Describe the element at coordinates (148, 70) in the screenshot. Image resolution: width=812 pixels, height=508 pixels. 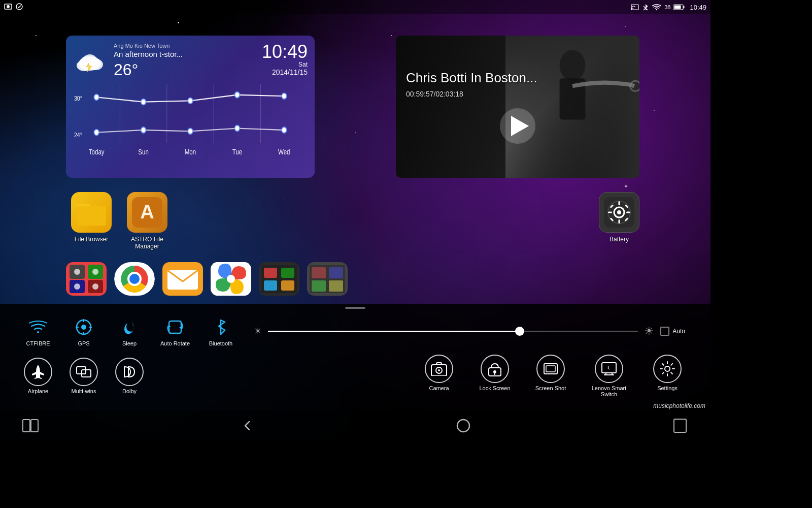
I see `weather-temperature: 26°` at that location.